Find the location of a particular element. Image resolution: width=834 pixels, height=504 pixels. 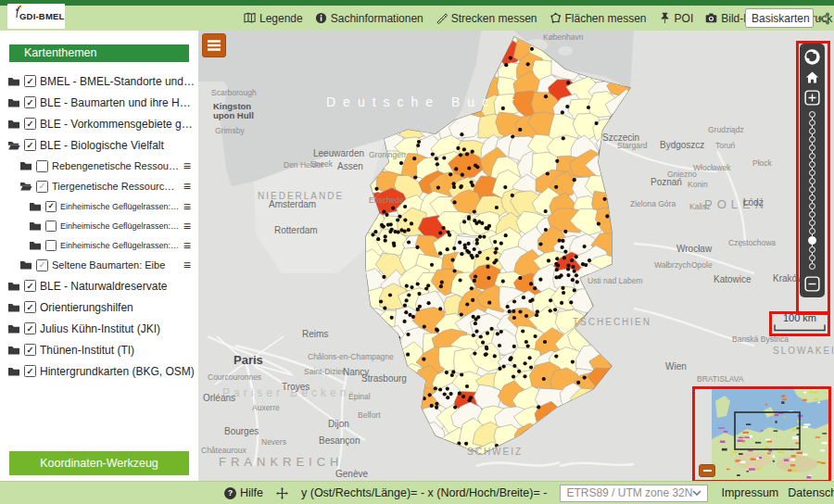

crs-select: ETRS89 / UTM zone 32N is located at coordinates (634, 493).